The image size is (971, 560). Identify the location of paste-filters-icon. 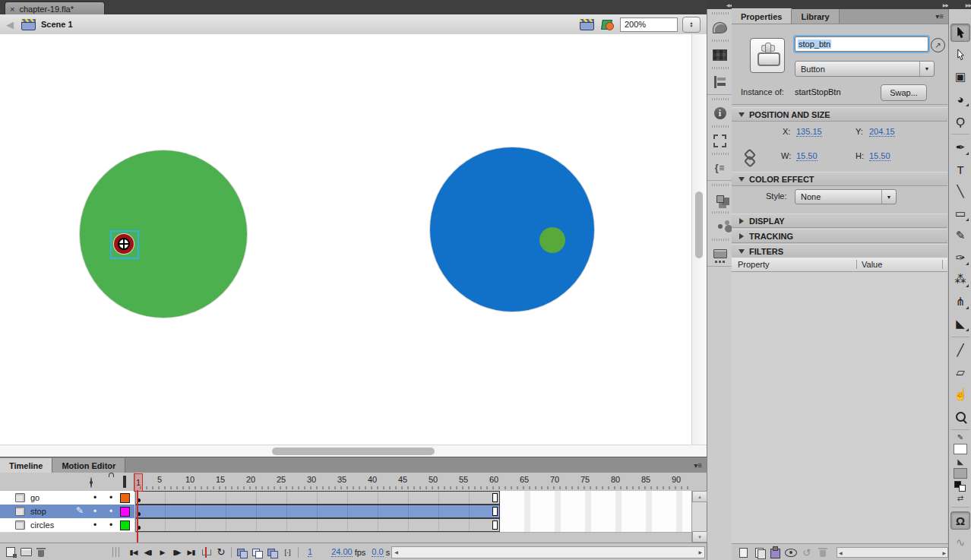
(775, 552).